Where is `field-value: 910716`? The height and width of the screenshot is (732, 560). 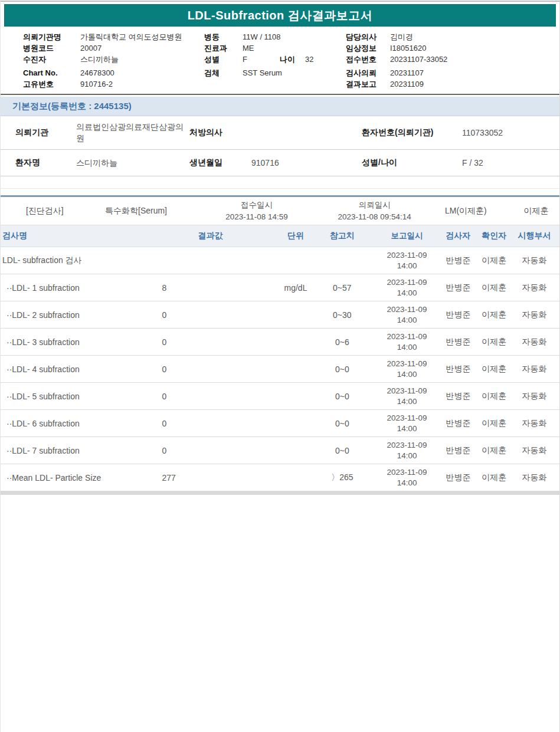 field-value: 910716 is located at coordinates (307, 163).